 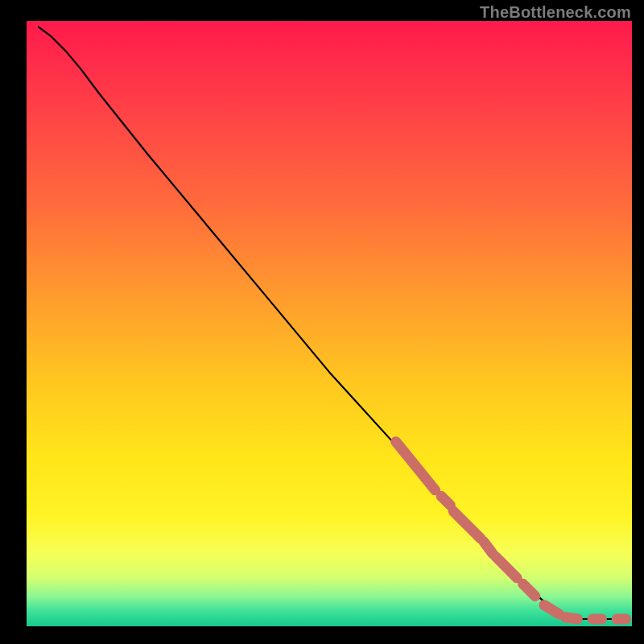 I want to click on watermark-text: TheBottleneck.com, so click(x=555, y=13).